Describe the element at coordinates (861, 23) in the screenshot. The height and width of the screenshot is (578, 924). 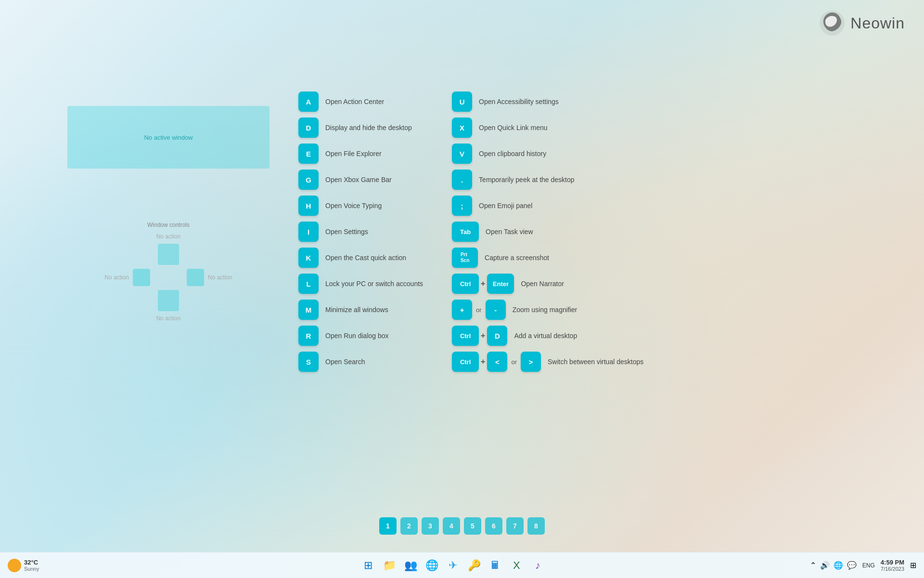
I see `neowin-logo: Neowin` at that location.